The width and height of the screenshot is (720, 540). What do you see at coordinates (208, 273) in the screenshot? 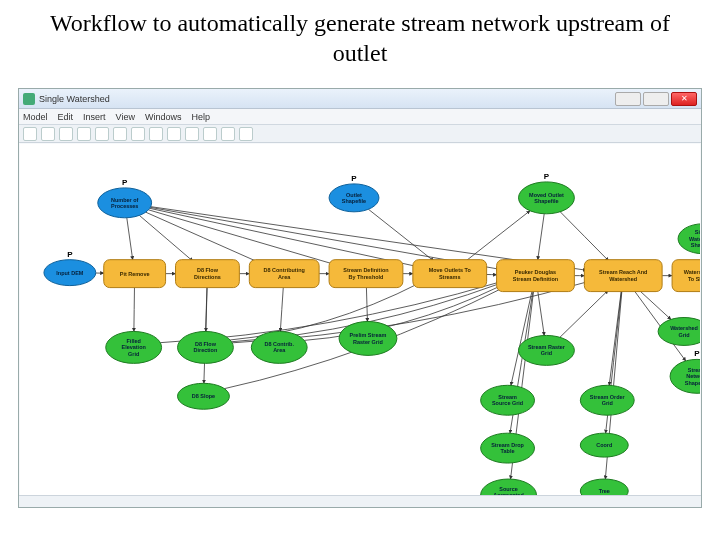
I see `node-label: D8 FlowDirections` at bounding box center [208, 273].